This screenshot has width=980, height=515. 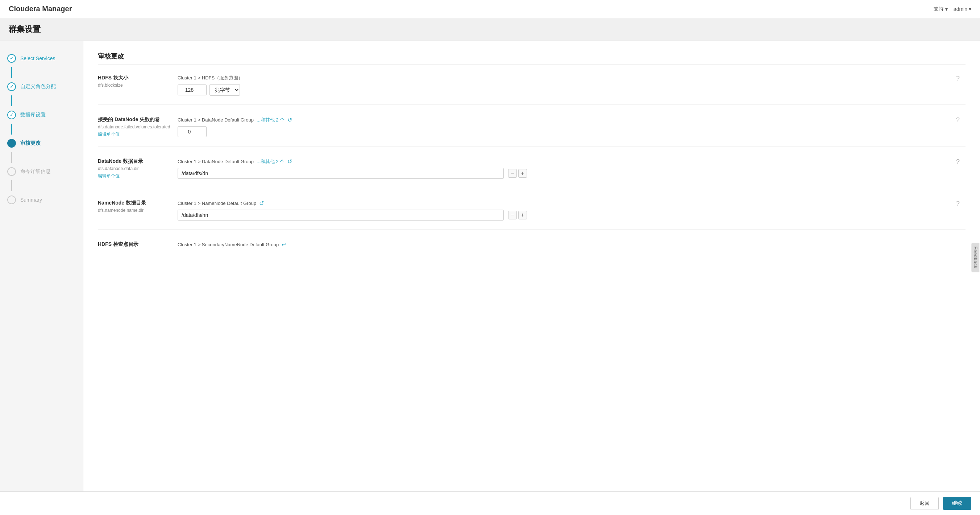 What do you see at coordinates (138, 82) in the screenshot?
I see `config-label-col-1: HDFS 块大小 dfs.blocksize` at bounding box center [138, 82].